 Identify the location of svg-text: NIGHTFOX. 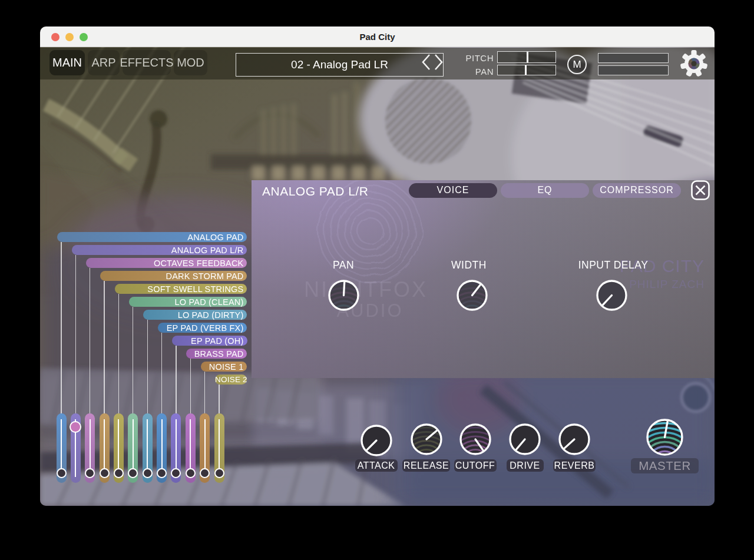
(366, 290).